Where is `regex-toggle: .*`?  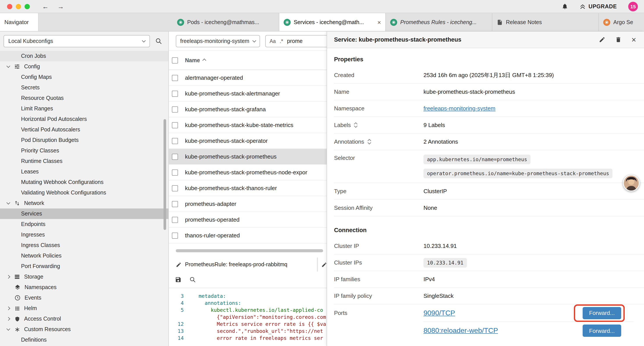
regex-toggle: .* is located at coordinates (282, 41).